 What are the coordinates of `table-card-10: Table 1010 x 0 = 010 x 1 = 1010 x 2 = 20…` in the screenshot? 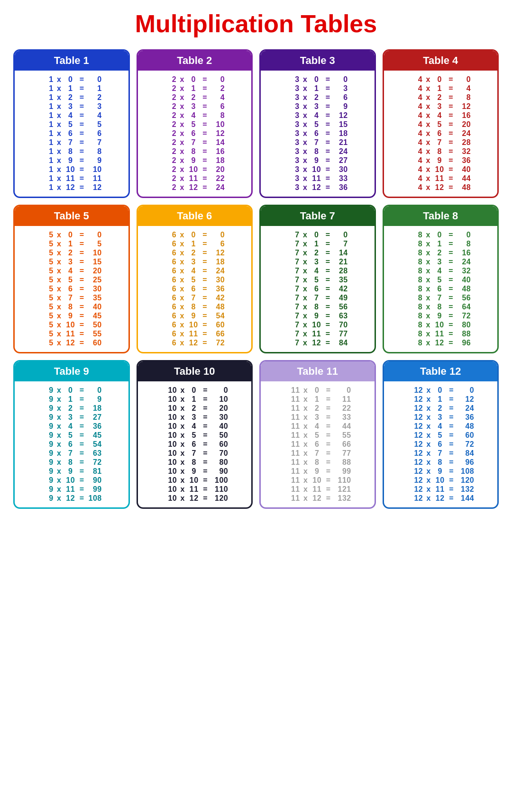 It's located at (195, 434).